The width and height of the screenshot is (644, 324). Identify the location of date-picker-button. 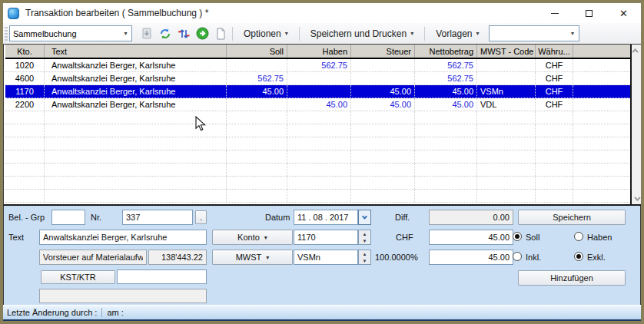
(364, 217).